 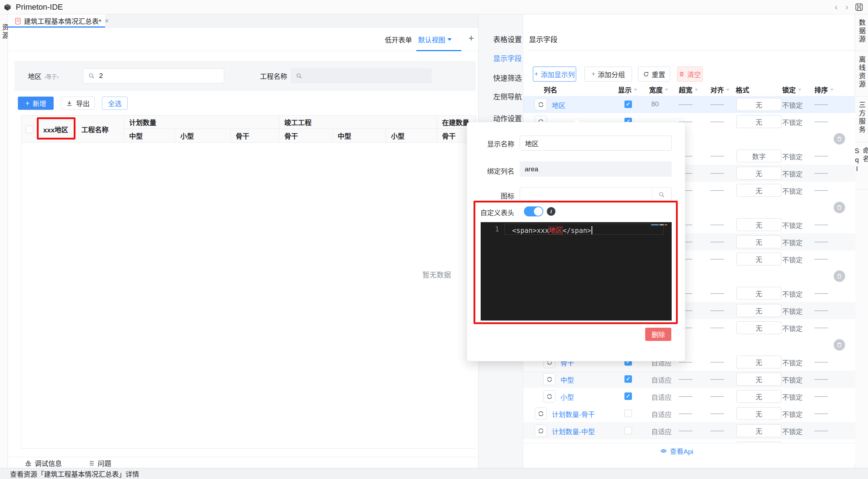 What do you see at coordinates (115, 103) in the screenshot?
I see `select-all-button: 全选` at bounding box center [115, 103].